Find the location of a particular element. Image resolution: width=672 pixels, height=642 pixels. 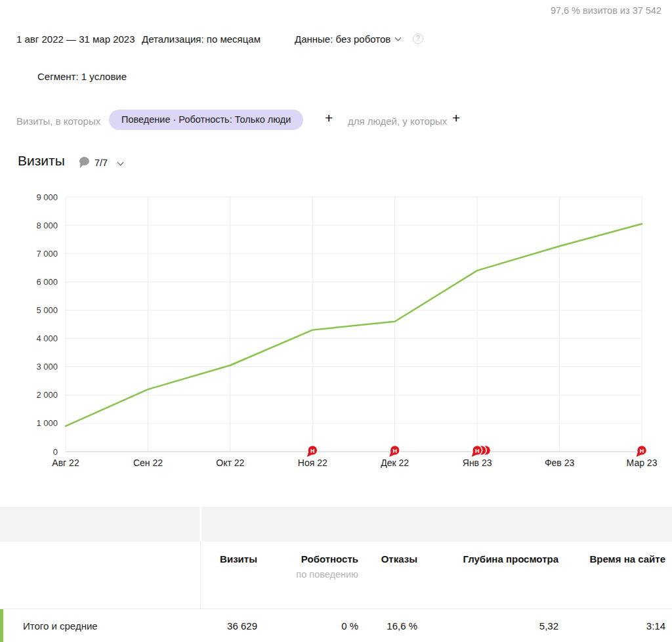

y-axis-label: 5 000 is located at coordinates (47, 310).